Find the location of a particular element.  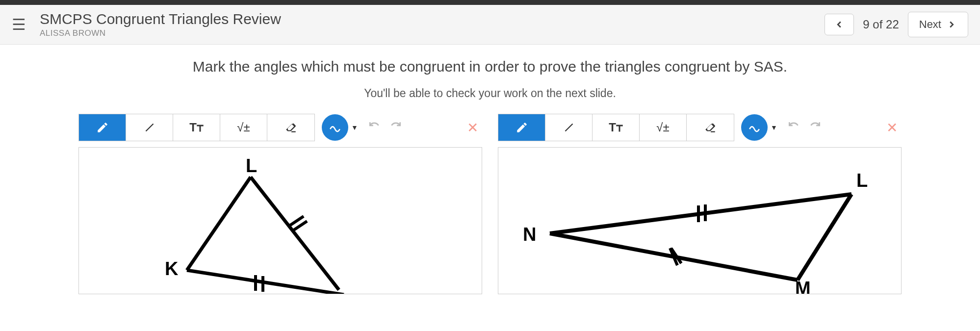

next-button: Next is located at coordinates (938, 25).